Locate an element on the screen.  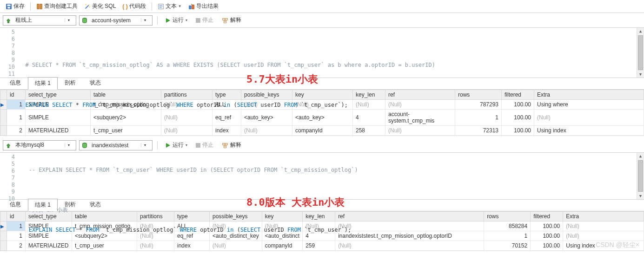
stop-button: 停止 is located at coordinates (205, 20).